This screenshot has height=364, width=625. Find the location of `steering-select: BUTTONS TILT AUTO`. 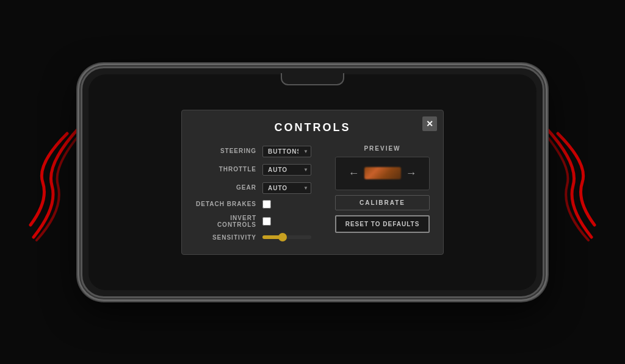

steering-select: BUTTONS TILT AUTO is located at coordinates (287, 151).